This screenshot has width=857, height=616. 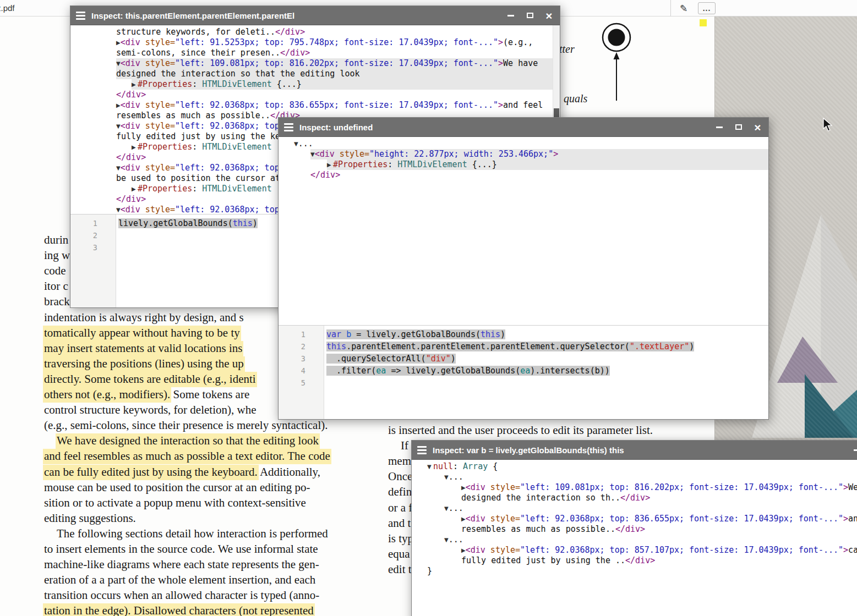 I want to click on tree-node: ▼<div style="left: 109.081px; top: 816.2…, so click(x=338, y=64).